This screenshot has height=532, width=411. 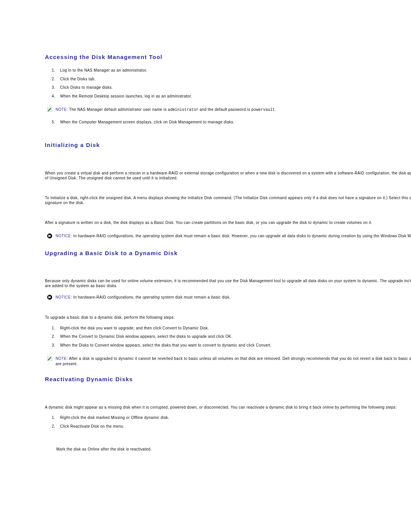 What do you see at coordinates (228, 200) in the screenshot?
I see `para: To initialize a disk, right-click the un…` at bounding box center [228, 200].